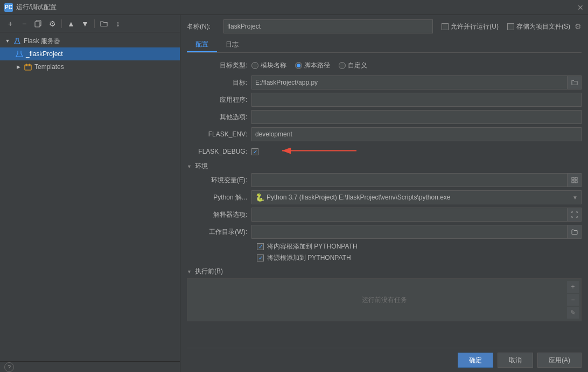 The width and height of the screenshot is (588, 372). I want to click on templates-label: Templates, so click(50, 67).